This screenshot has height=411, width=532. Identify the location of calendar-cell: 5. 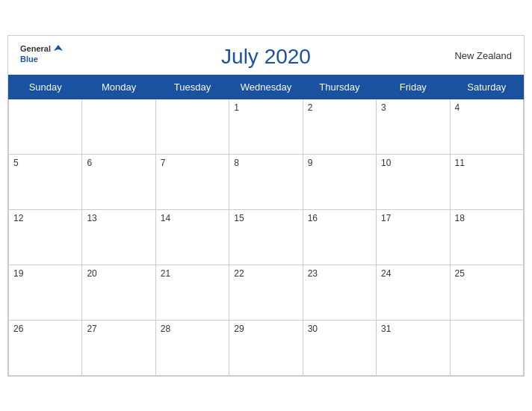
(46, 182).